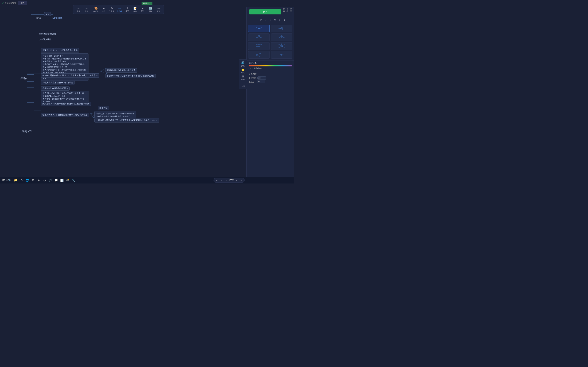 This screenshot has height=367, width=588. Describe the element at coordinates (66, 104) in the screenshot. I see `node-share-videos: 因此顺便将相关的一些或许有所帮助的视频分享出来` at that location.